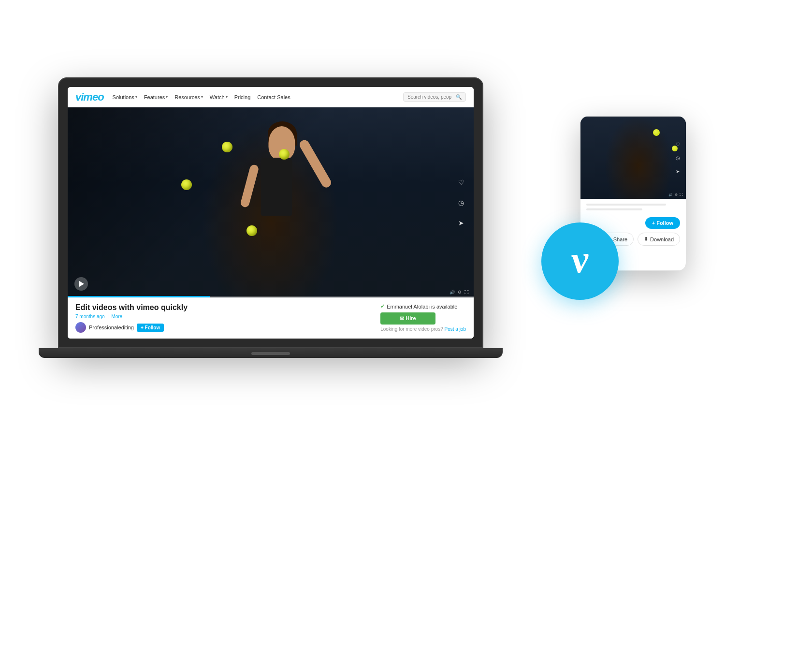 The image size is (812, 650). Describe the element at coordinates (271, 202) in the screenshot. I see `video-thumbnail: ♡ ◷ ➤ 🔊` at that location.